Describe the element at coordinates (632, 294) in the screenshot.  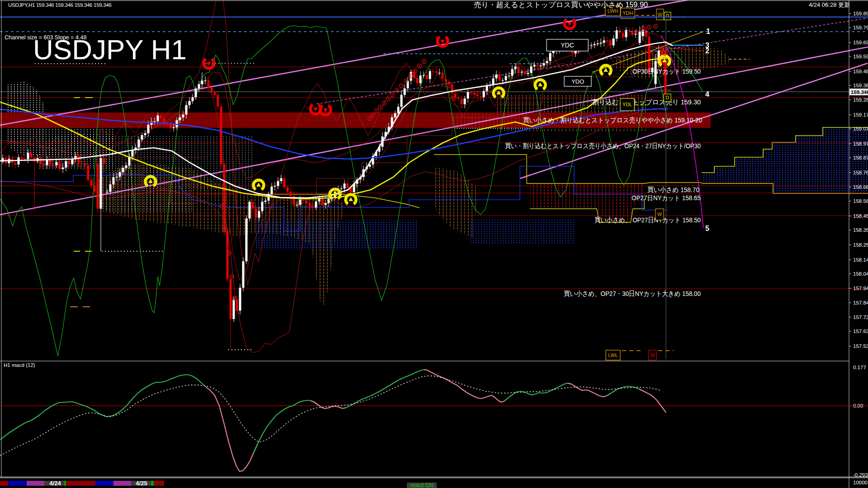
I see `svg-text: 買い小さめ、OP27・30日NYカット大きめ 158.00` at that location.